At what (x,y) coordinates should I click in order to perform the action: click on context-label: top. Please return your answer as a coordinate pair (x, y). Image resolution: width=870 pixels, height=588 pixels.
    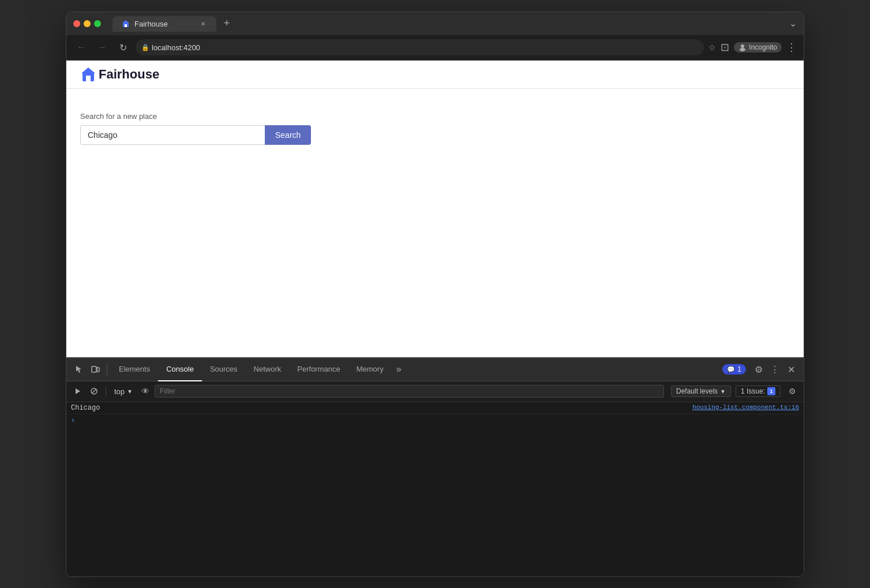
    Looking at the image, I should click on (119, 391).